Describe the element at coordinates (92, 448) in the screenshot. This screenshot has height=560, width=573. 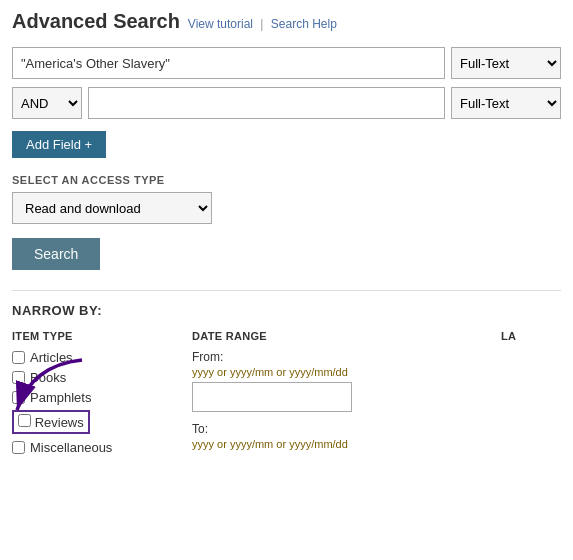
I see `list-item: Miscellaneous` at that location.